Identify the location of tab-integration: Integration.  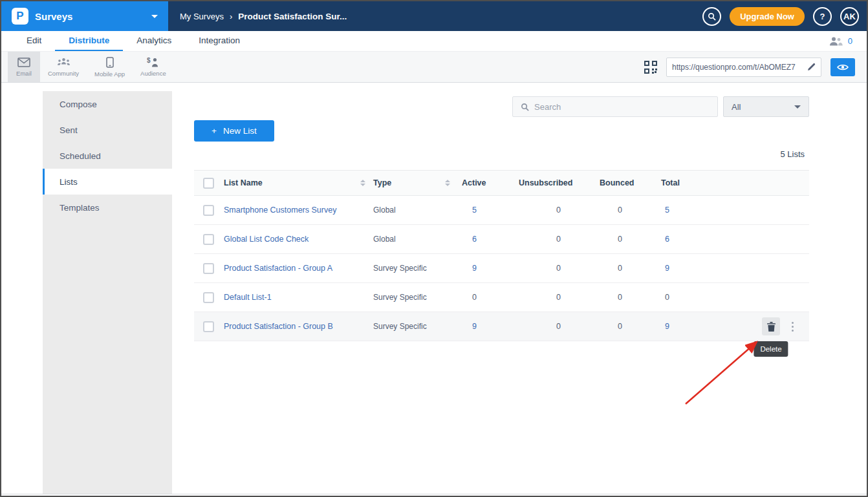
(219, 41).